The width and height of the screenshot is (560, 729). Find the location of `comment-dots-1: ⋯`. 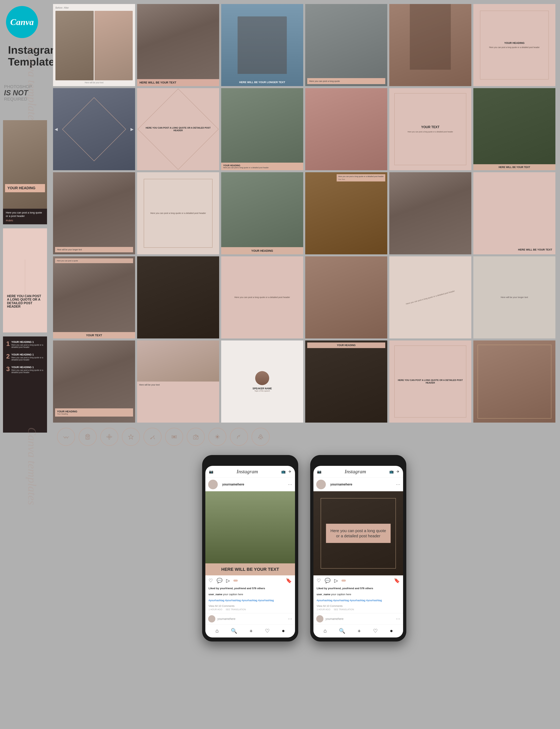

comment-dots-1: ⋯ is located at coordinates (290, 619).